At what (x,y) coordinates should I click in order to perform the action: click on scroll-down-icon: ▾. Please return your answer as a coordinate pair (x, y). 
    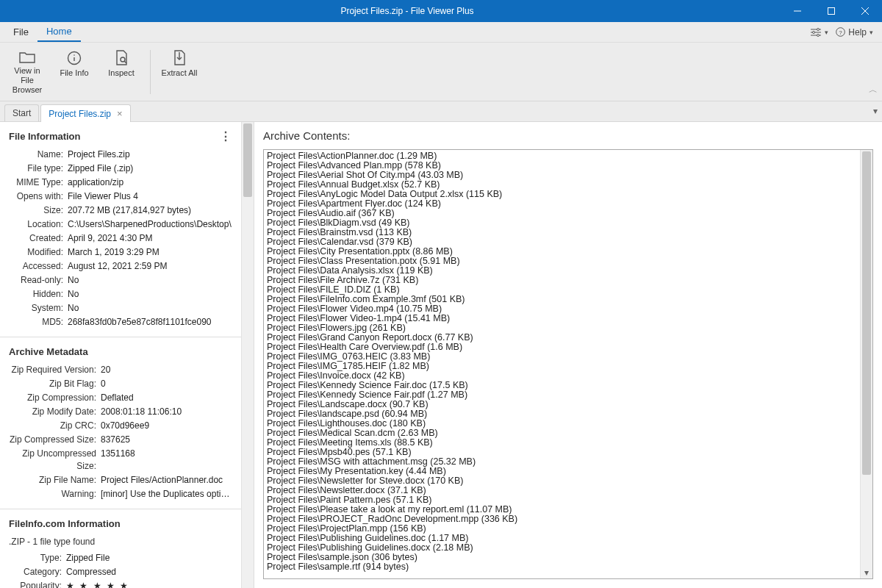
    Looking at the image, I should click on (867, 573).